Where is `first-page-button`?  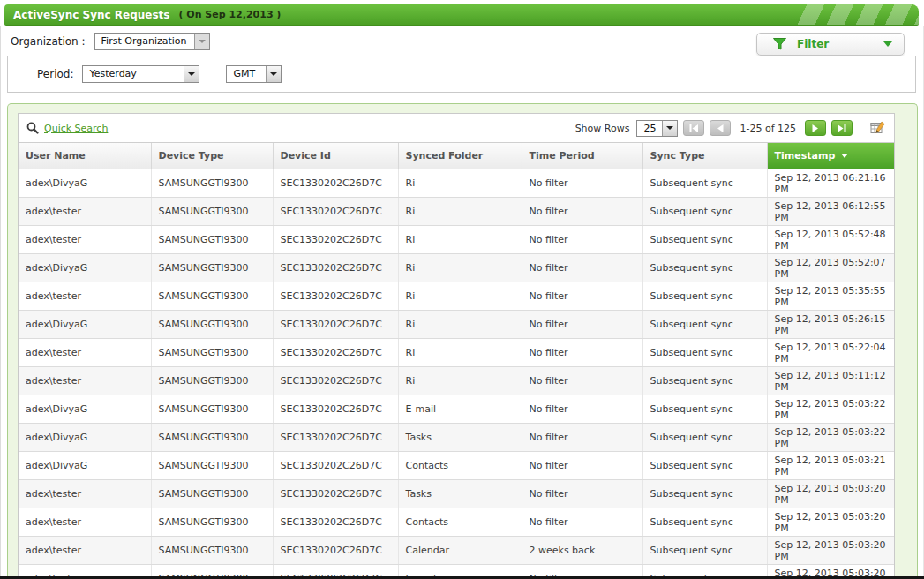
first-page-button is located at coordinates (694, 128).